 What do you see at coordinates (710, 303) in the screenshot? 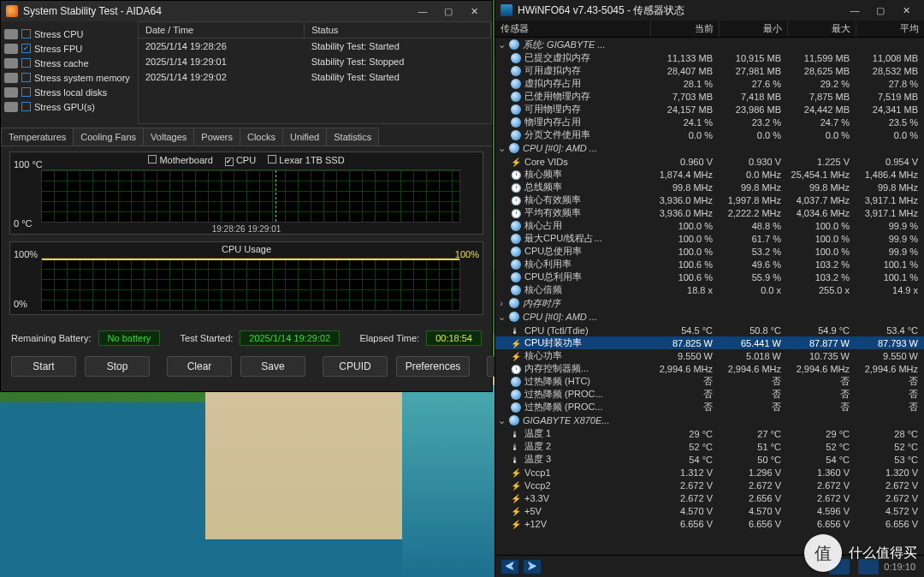
I see `sensor-group: › 内存时序` at bounding box center [710, 303].